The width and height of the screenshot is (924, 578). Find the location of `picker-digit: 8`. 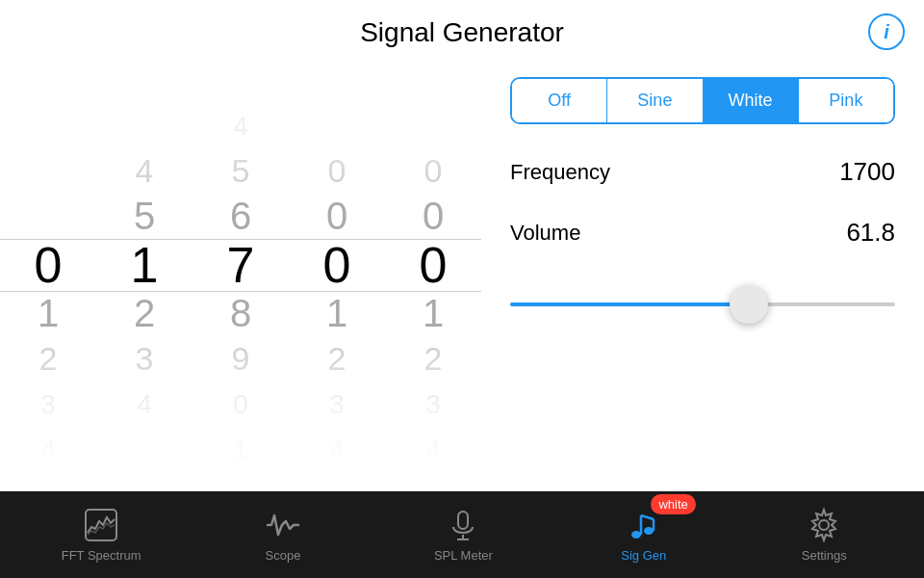

picker-digit: 8 is located at coordinates (241, 314).